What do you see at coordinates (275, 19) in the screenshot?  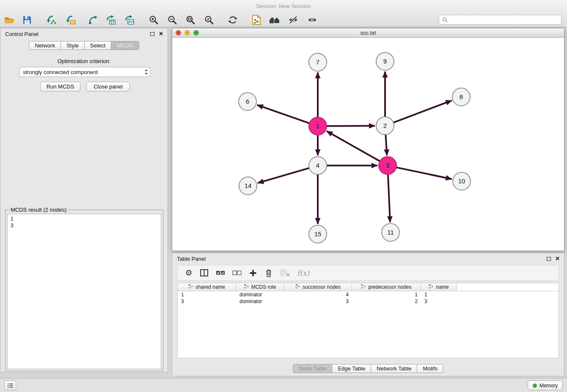 I see `first-neighbors-button` at bounding box center [275, 19].